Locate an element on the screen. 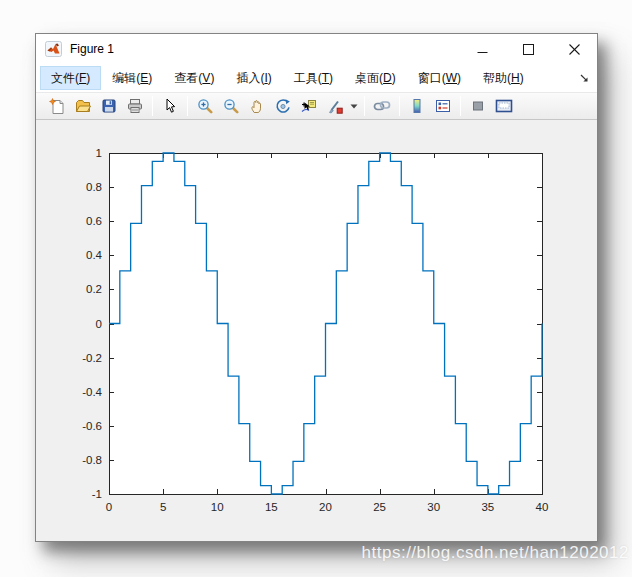  insert-colorbar-button is located at coordinates (417, 106).